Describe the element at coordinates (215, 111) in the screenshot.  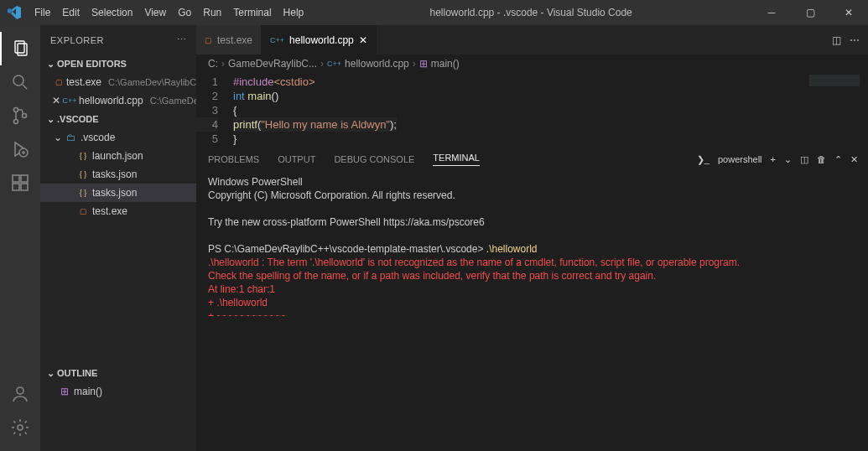
I see `line-numbers: 12345` at that location.